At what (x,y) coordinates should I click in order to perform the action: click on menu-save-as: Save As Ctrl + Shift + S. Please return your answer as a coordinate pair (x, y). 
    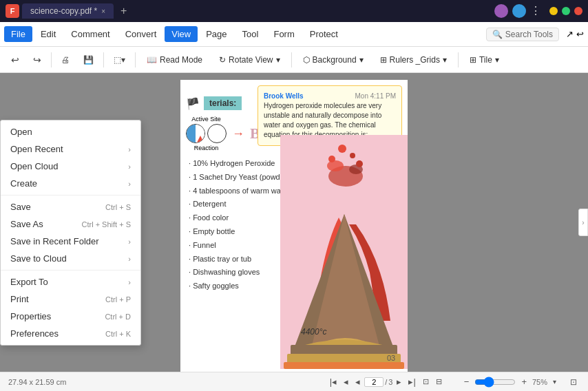
    Looking at the image, I should click on (70, 224).